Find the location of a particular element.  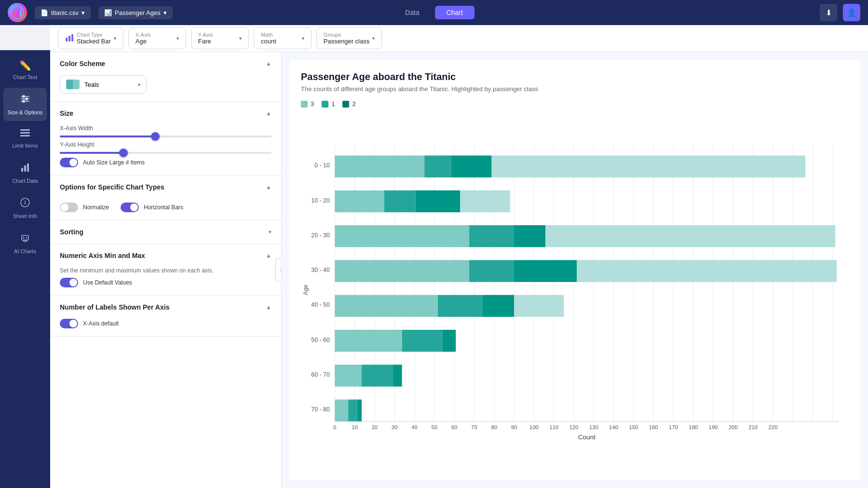

chart-legend: 3 1 2 is located at coordinates (575, 104).